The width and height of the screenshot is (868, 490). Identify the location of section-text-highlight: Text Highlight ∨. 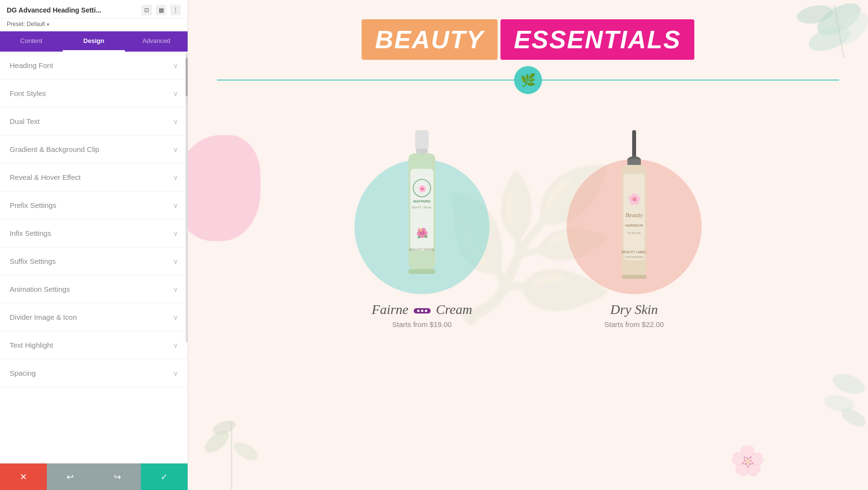
(94, 345).